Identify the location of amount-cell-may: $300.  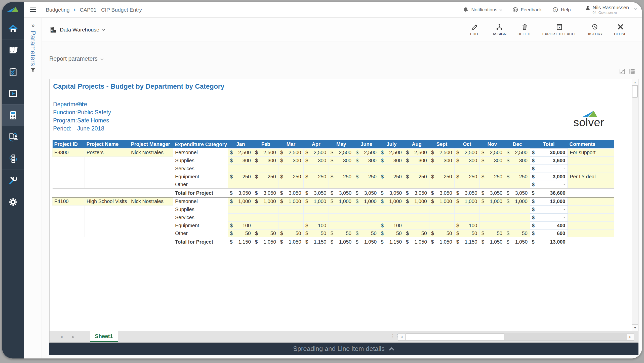
(341, 160).